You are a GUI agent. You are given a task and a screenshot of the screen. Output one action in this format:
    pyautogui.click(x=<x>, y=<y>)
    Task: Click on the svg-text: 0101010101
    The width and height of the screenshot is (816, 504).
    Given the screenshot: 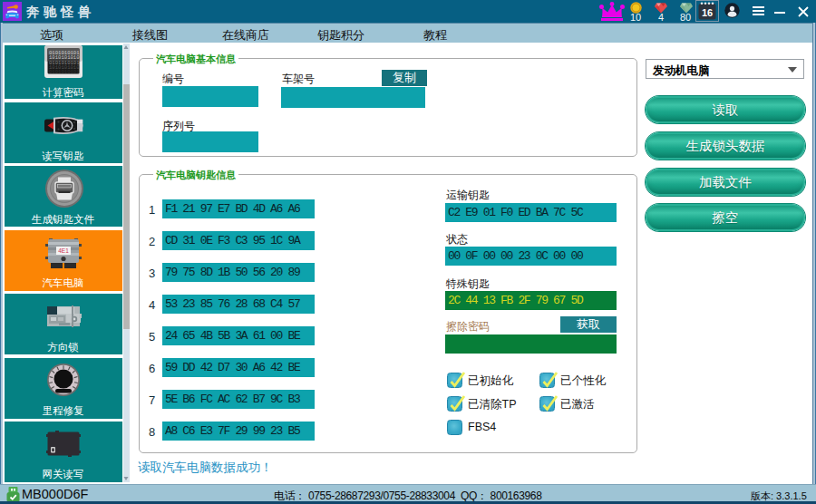 What is the action you would take?
    pyautogui.click(x=64, y=73)
    